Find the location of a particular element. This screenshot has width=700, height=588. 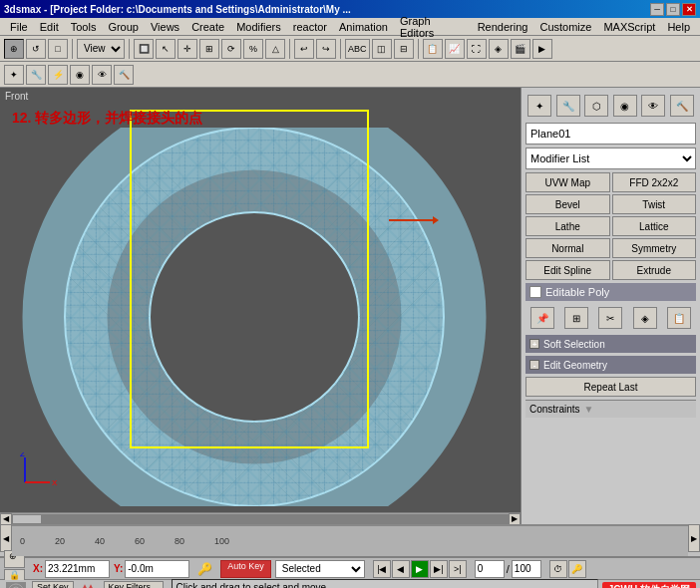

menu-help: Help is located at coordinates (678, 27).